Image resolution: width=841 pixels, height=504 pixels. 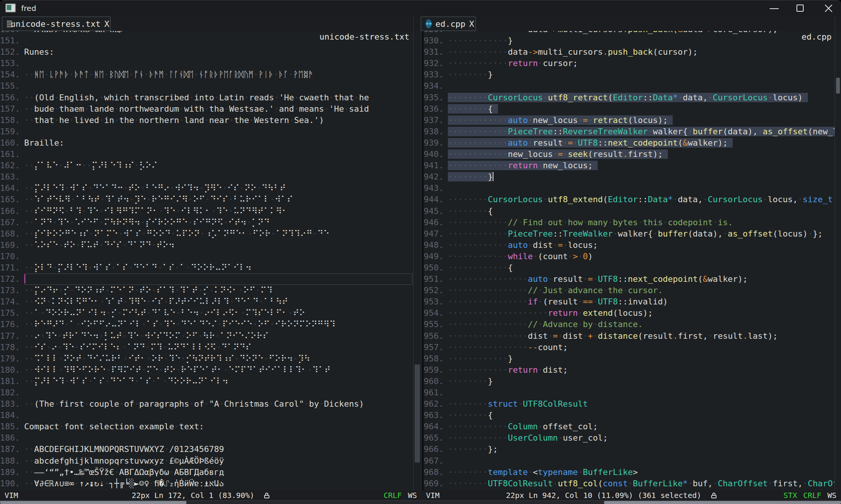 I want to click on code-line: 162.··⡌⠁⠧⠑·⠼⠁⠒··⡍⠜⠇⠑⠹⠰⠎·⡣⠕⠌, so click(x=207, y=166).